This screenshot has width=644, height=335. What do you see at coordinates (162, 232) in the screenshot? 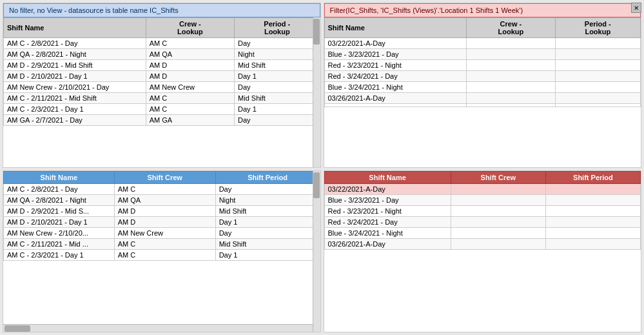
I see `table-row: AM New Crew - 2/10/20...AM New CrewDay` at bounding box center [162, 232].